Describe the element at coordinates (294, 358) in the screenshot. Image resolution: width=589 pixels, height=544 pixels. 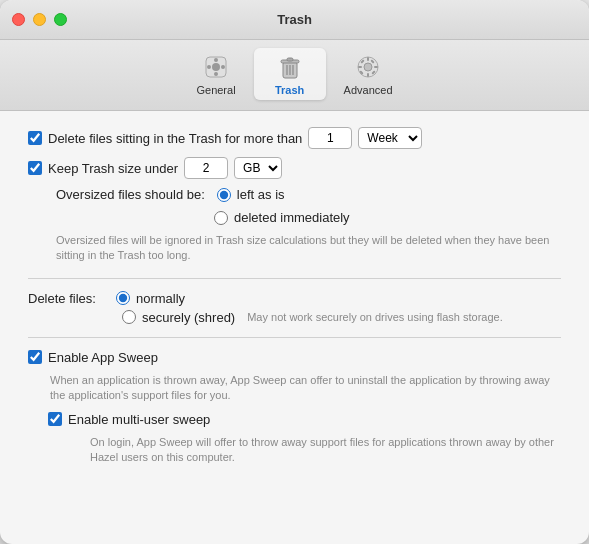
I see `app-sweep-row: Enable App Sweep` at that location.